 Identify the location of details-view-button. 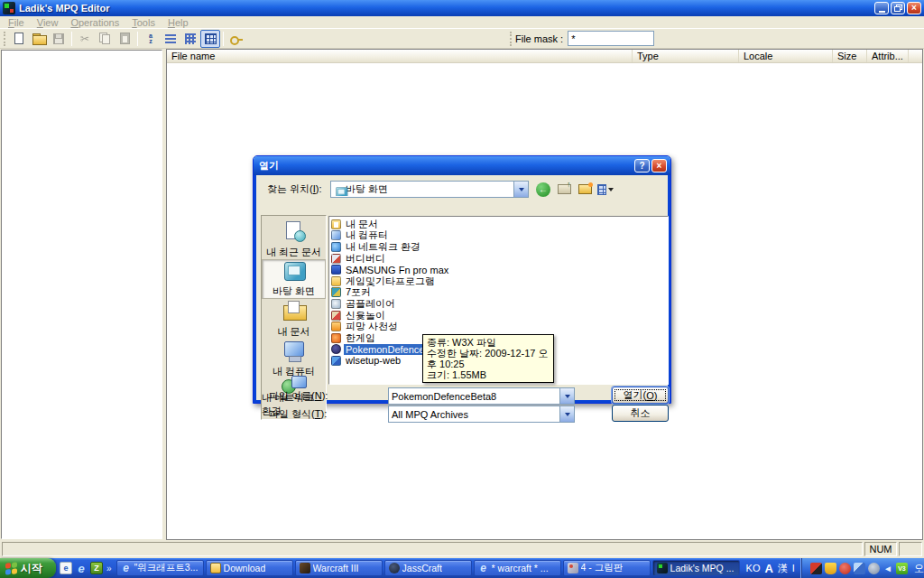
(210, 39).